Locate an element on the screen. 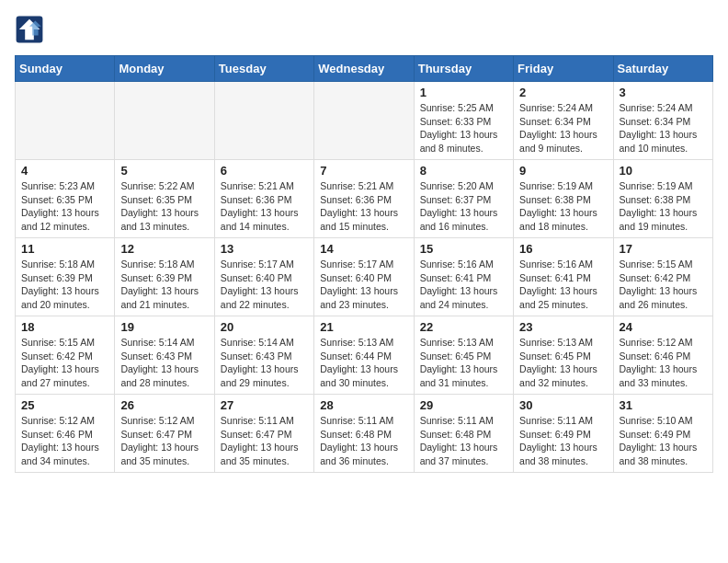 The height and width of the screenshot is (563, 728). day-number: 23 is located at coordinates (563, 327).